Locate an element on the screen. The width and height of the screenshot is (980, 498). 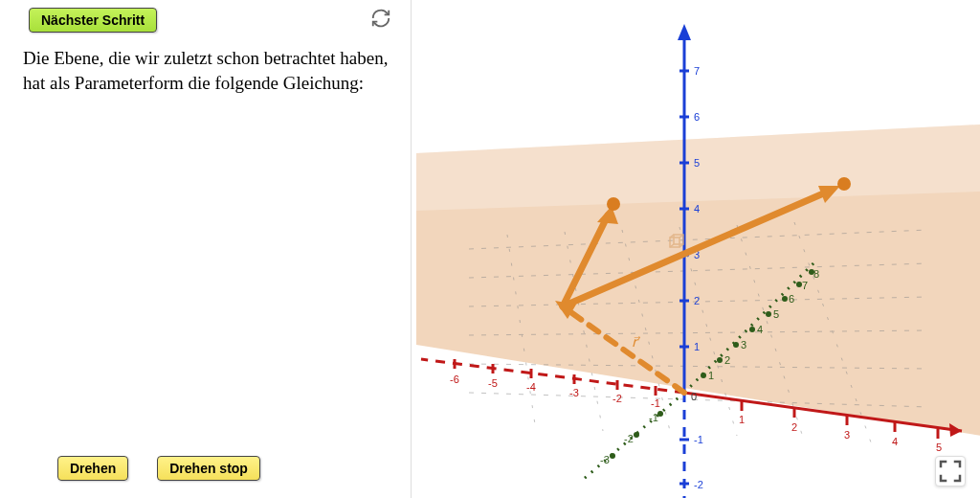
bottom-button-group: Drehen Drehen stop is located at coordinates (159, 468).